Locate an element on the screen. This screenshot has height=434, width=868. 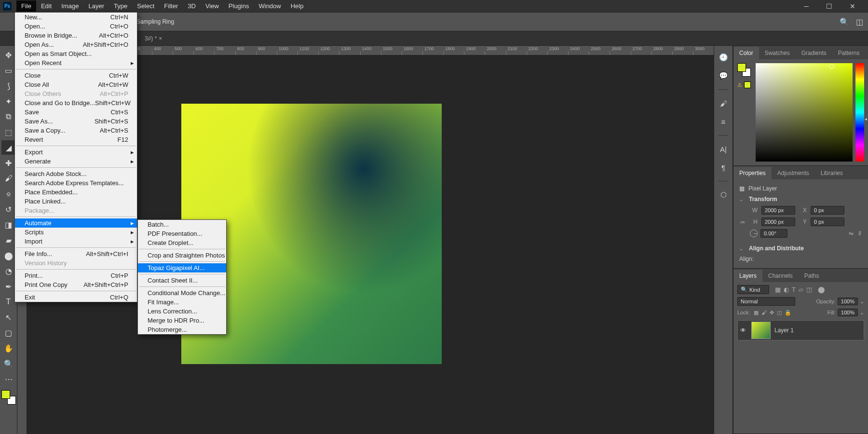
menu-window: Window is located at coordinates (270, 6).